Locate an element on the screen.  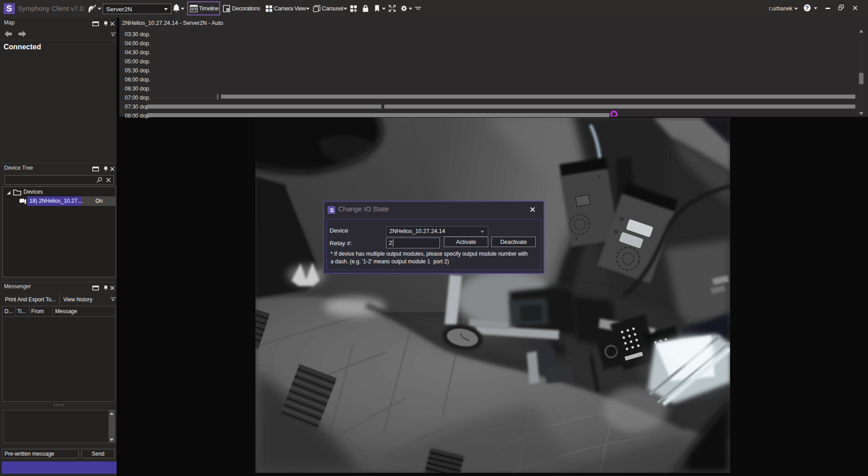
svg-text: i is located at coordinates (228, 10).